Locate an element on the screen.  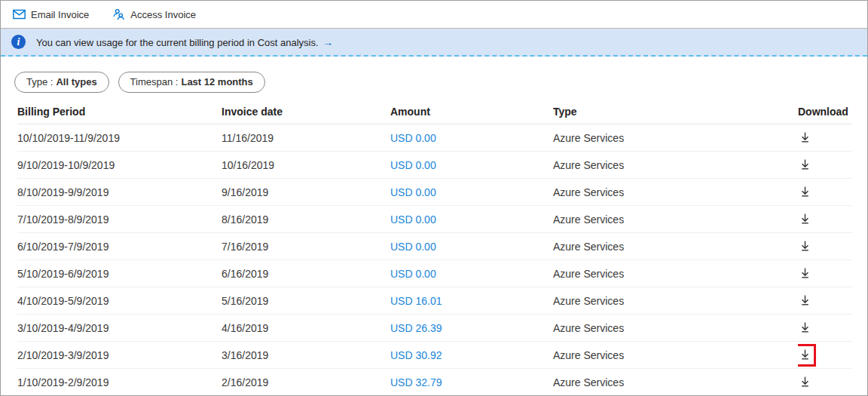
table-row: 6/10/2019-7/9/2019 7/16/2019 USD 0.00 Az… is located at coordinates (435, 247).